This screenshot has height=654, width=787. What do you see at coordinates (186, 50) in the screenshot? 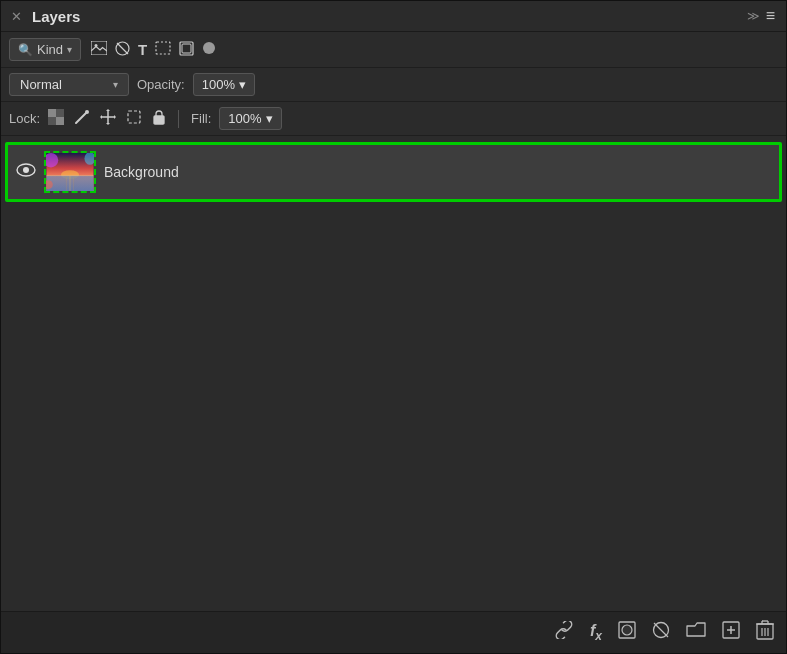
I see `smart-filter-icon` at bounding box center [186, 50].